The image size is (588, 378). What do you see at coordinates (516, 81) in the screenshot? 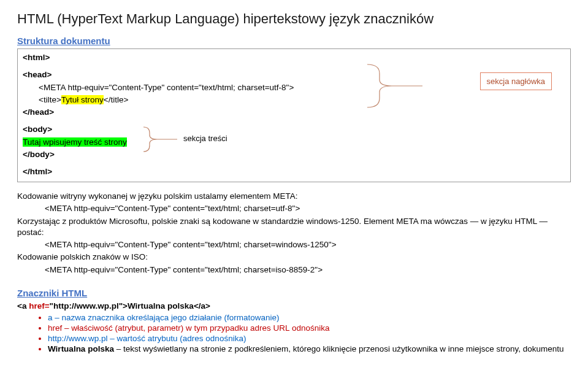
I see `label-sekcja-naglowka: sekcja nagłówka` at bounding box center [516, 81].